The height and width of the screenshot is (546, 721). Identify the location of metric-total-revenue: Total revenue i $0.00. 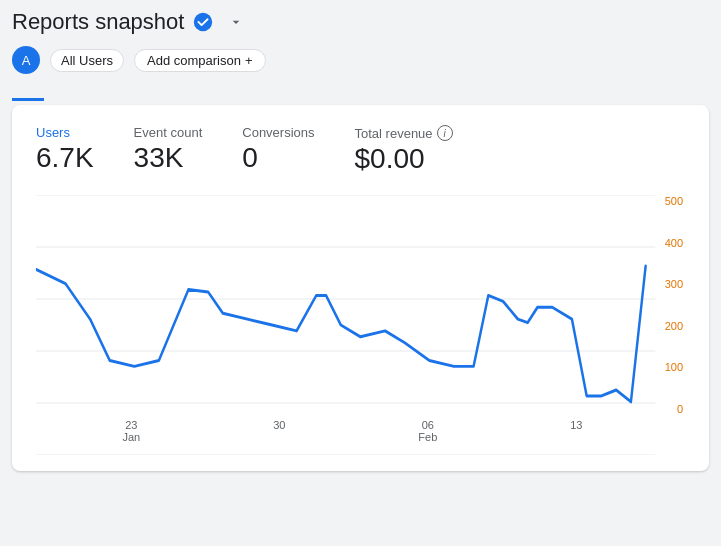
(404, 150).